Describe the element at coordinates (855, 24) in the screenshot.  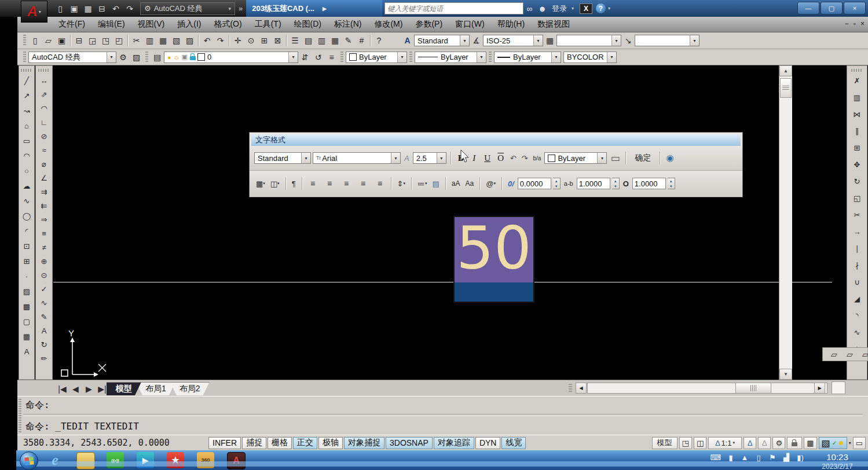
I see `doc-restore-button: ▫` at that location.